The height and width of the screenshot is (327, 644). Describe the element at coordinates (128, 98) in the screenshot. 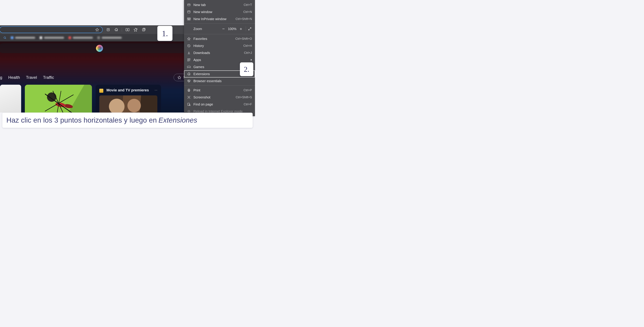

I see `news-card-premieres: Movie and TV premieres ···` at that location.